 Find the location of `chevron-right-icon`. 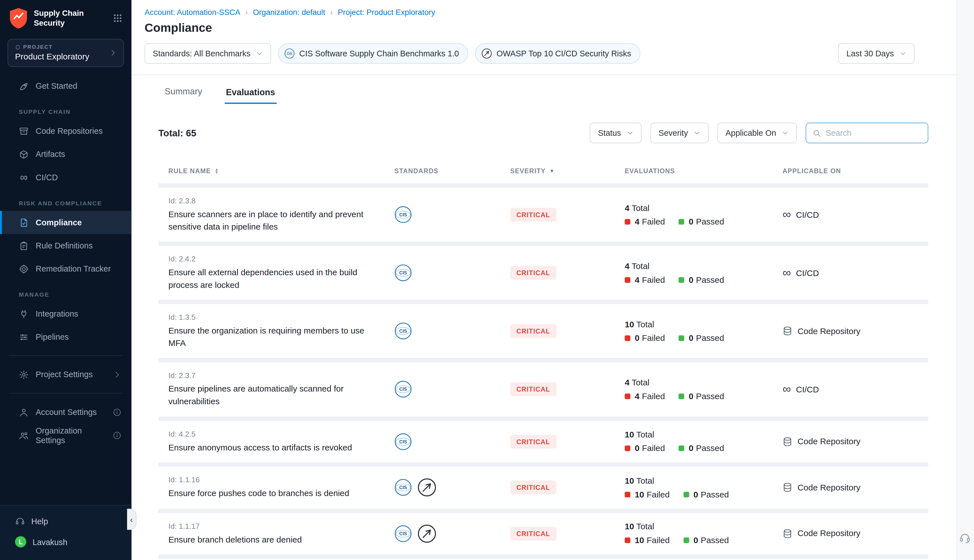

chevron-right-icon is located at coordinates (117, 375).